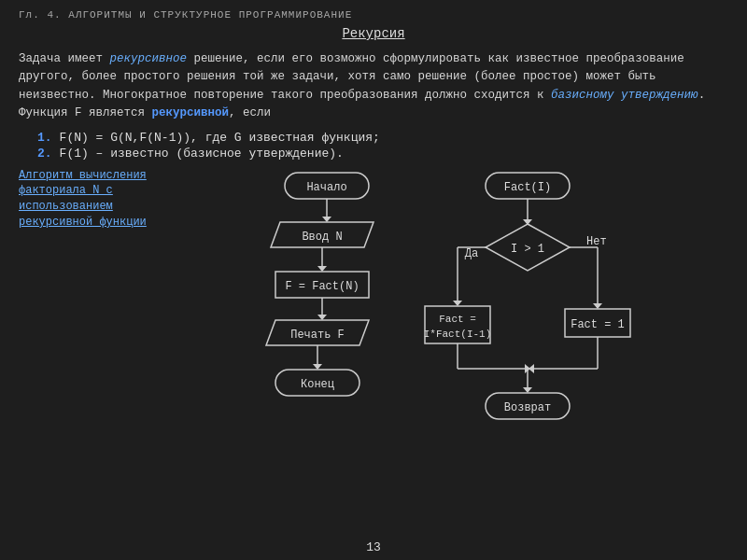 The width and height of the screenshot is (747, 560). I want to click on right-flowchart: Fact(I) I > 1 Да Нет, so click(528, 301).